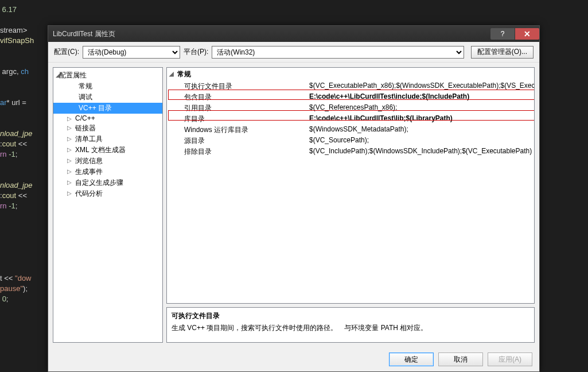 The image size is (588, 372). What do you see at coordinates (420, 130) in the screenshot?
I see `grid-value: $(WindowsSDK_MetadataPath);` at bounding box center [420, 130].